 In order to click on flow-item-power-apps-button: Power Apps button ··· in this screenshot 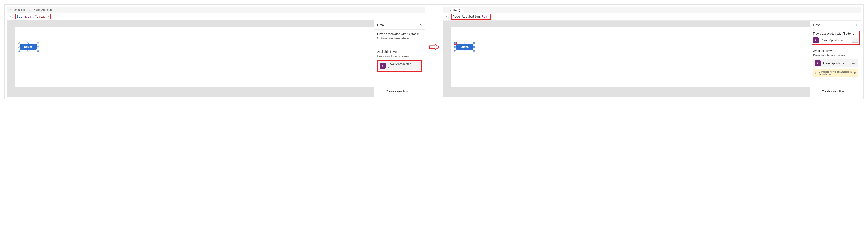, I will do `click(400, 66)`.